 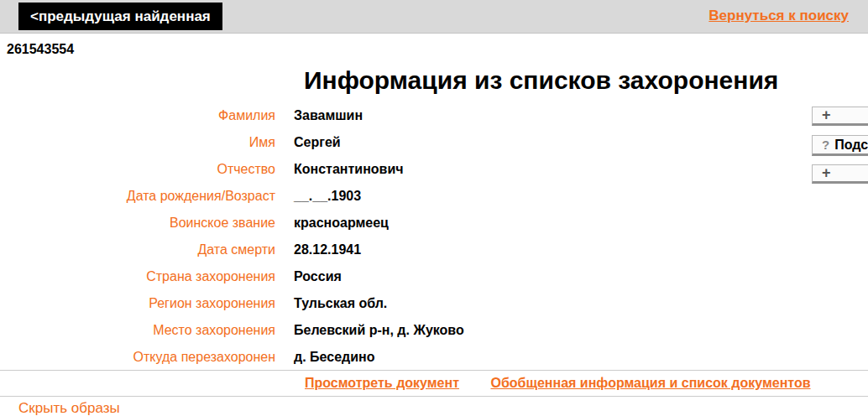 I want to click on field-value-surname: Завамшин, so click(x=328, y=116).